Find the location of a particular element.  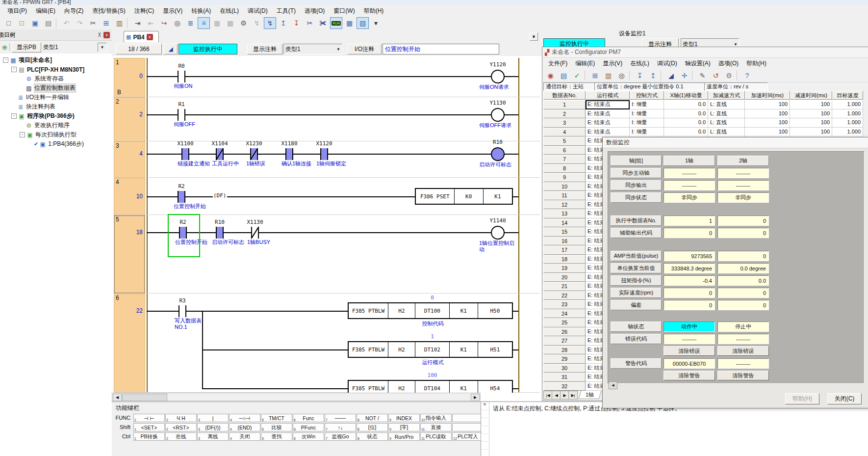

new-icon: □ is located at coordinates (9, 23).